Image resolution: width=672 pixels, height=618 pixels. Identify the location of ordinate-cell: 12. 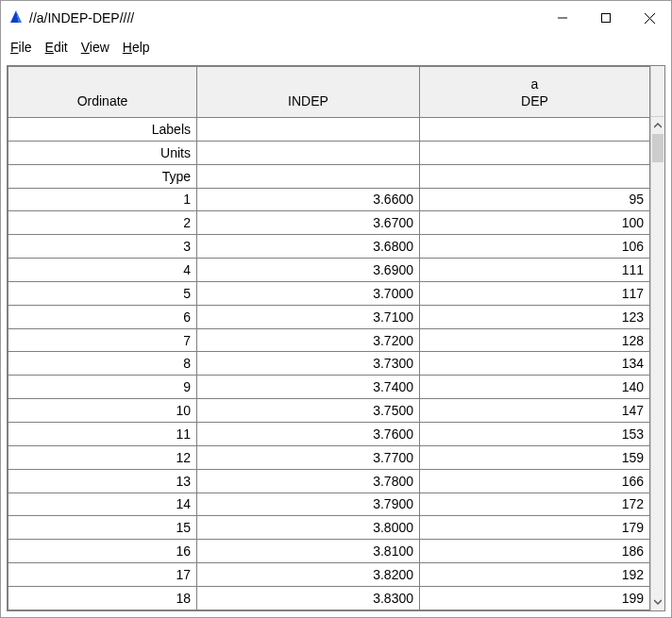
(103, 457).